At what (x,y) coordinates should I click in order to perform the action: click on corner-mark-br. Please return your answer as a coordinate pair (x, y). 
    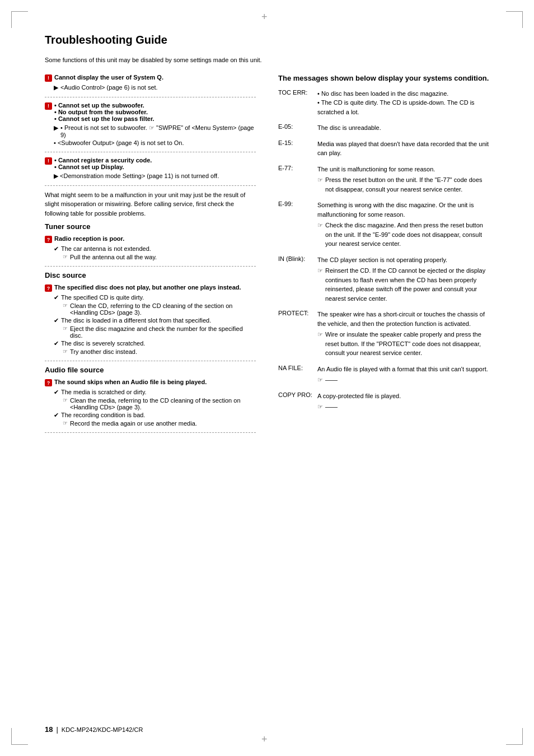
    Looking at the image, I should click on (514, 736).